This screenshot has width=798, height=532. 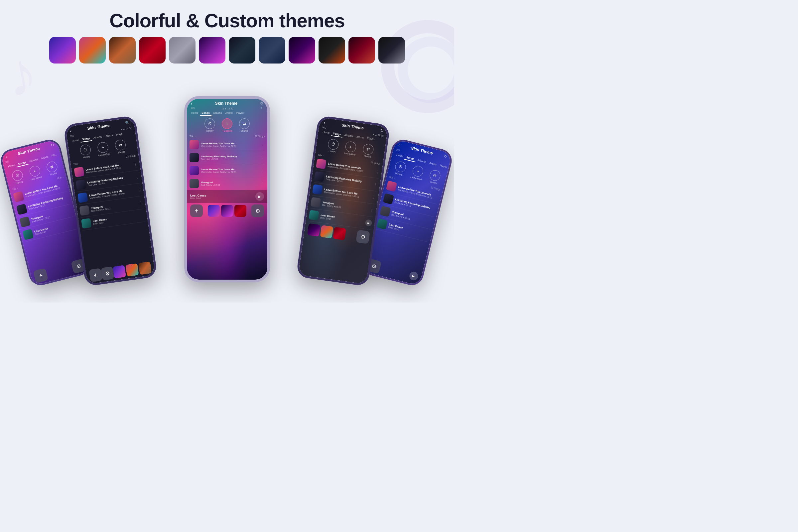 What do you see at coordinates (227, 103) in the screenshot?
I see `phone-center-topbar: ‹ Skin Theme ↻` at bounding box center [227, 103].